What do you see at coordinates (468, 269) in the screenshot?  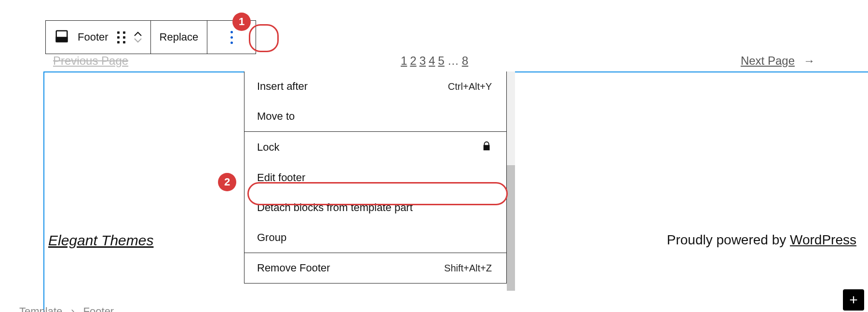 I see `menu-remove-shortcut: Shift+Alt+Z` at bounding box center [468, 269].